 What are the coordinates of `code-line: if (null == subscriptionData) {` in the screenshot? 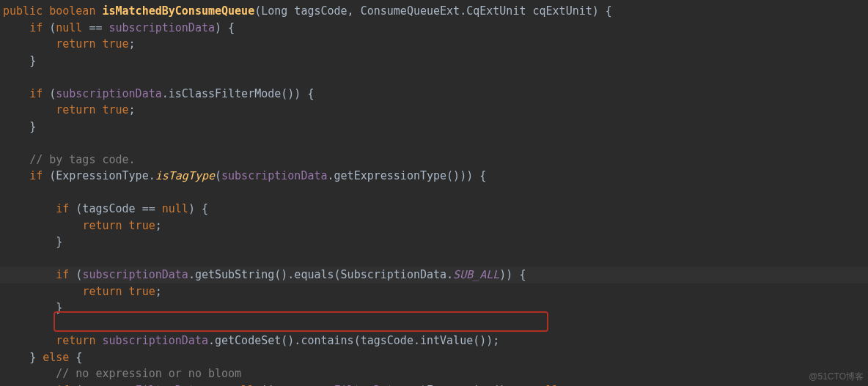 It's located at (434, 28).